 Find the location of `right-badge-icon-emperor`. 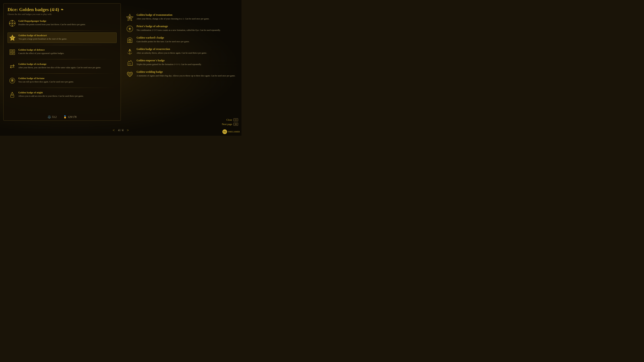

right-badge-icon-emperor is located at coordinates (130, 63).